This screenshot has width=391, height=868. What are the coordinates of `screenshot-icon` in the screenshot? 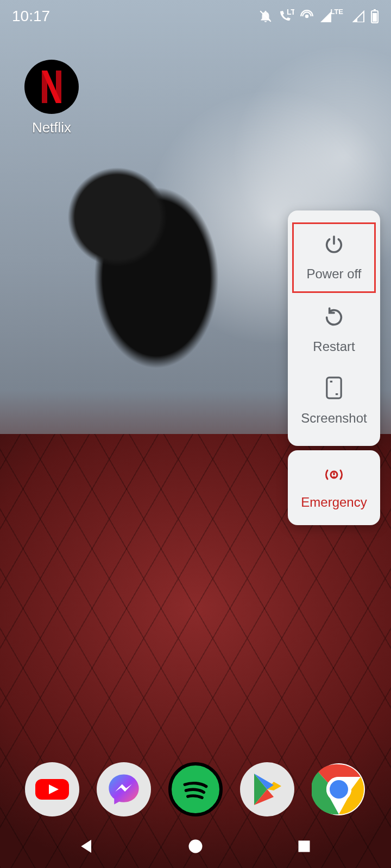 It's located at (334, 390).